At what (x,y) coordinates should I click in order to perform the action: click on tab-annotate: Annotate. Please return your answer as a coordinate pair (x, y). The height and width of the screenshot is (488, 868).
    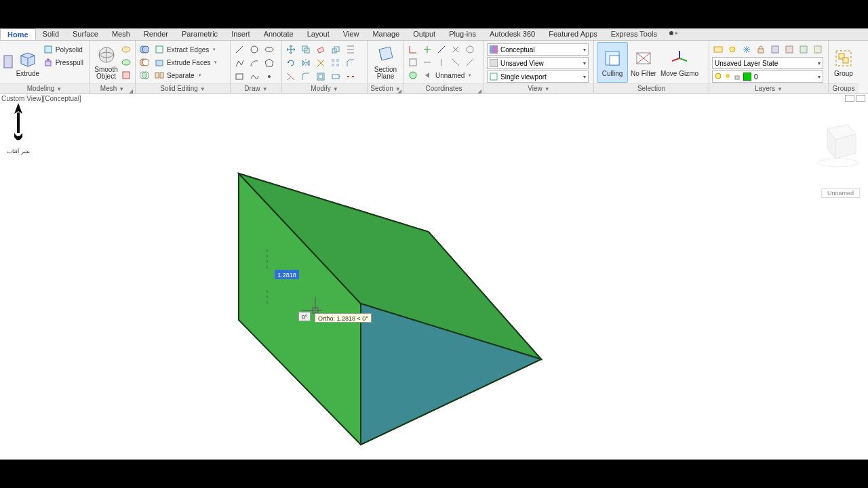
    Looking at the image, I should click on (279, 34).